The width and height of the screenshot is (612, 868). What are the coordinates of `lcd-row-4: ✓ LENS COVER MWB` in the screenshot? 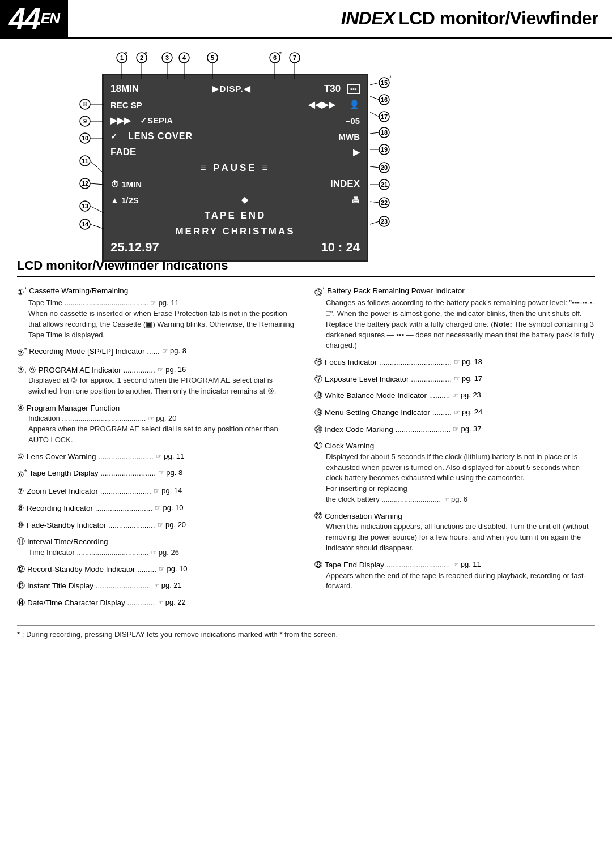 It's located at (235, 136).